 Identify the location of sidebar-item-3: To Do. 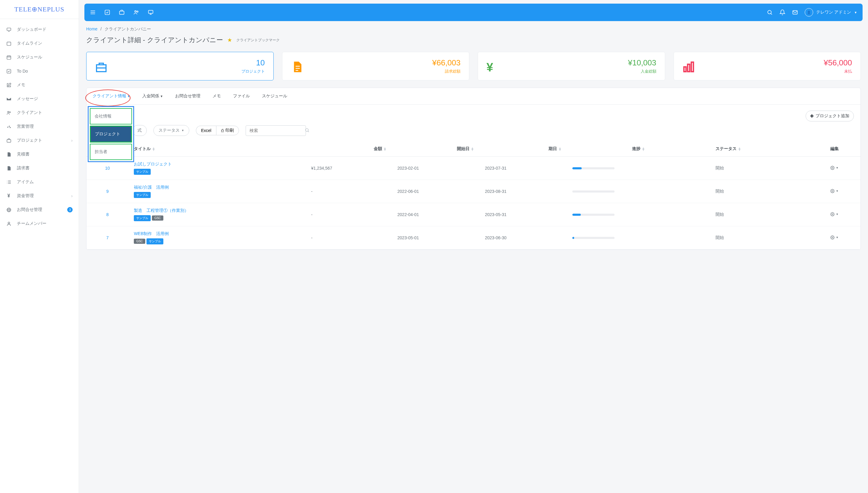
(39, 71).